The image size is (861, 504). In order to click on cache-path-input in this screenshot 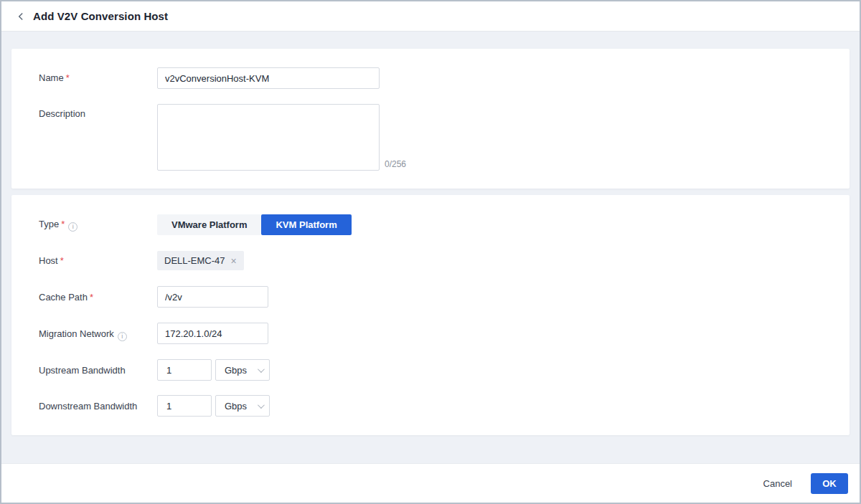, I will do `click(212, 297)`.